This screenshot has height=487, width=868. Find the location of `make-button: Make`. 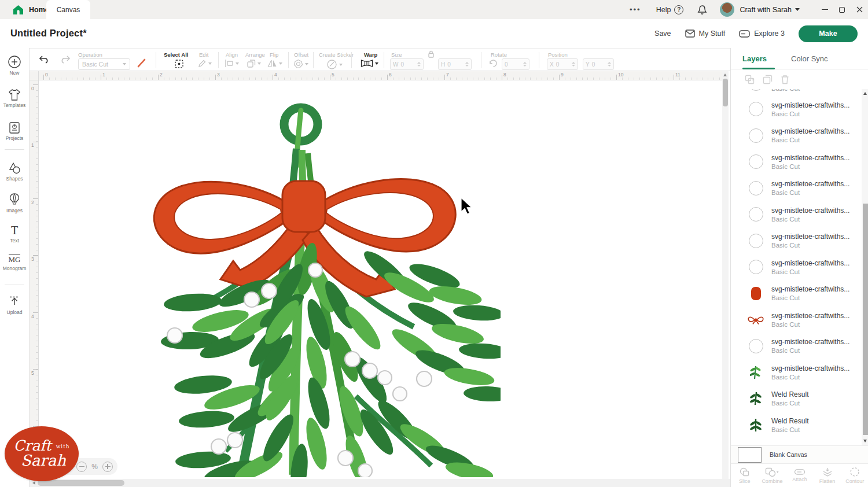

make-button: Make is located at coordinates (828, 34).